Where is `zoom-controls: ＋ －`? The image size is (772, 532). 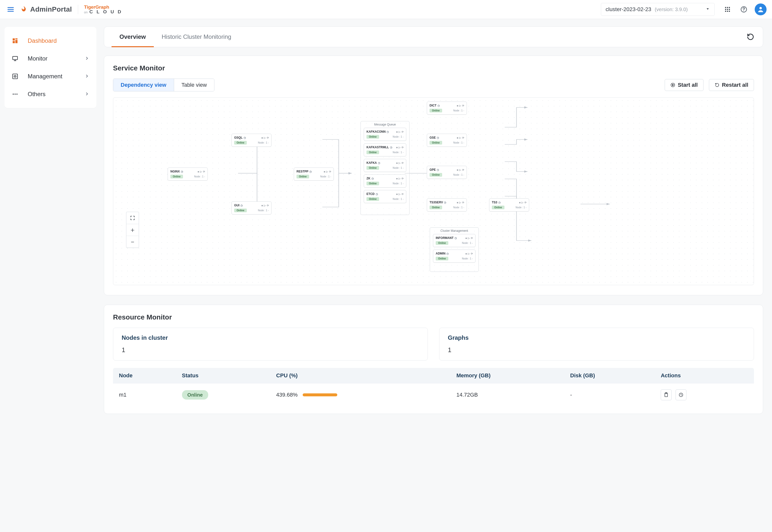
zoom-controls: ＋ － is located at coordinates (133, 230).